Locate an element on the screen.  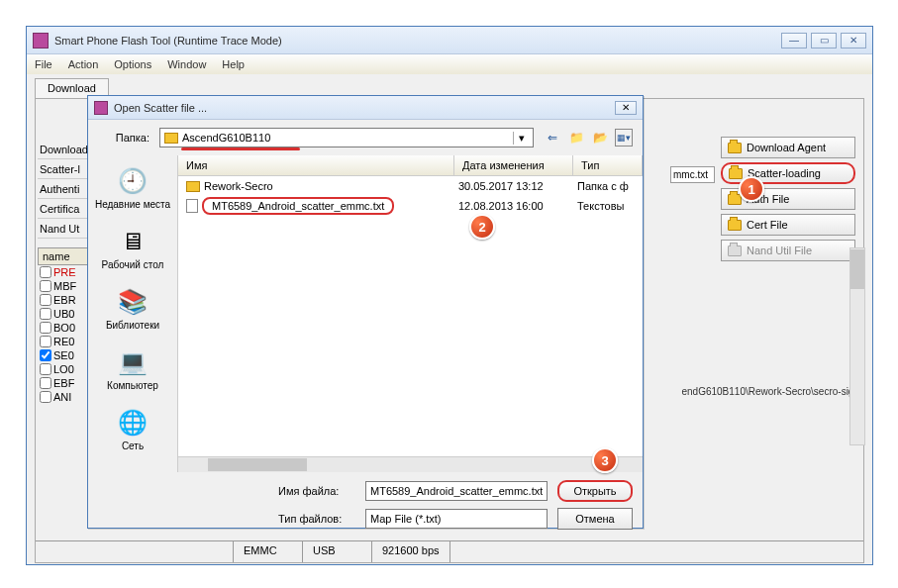
folder-label: Папка: is located at coordinates (124, 138).